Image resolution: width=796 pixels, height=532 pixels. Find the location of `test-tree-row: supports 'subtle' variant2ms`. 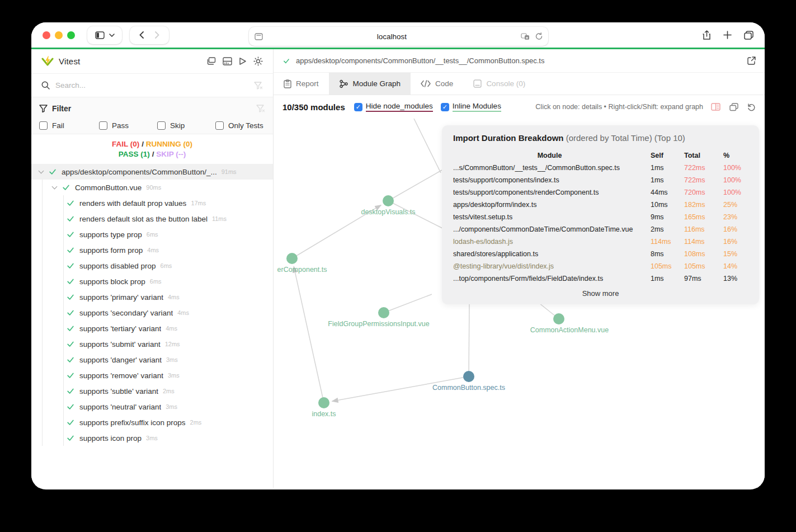

test-tree-row: supports 'subtle' variant2ms is located at coordinates (152, 391).